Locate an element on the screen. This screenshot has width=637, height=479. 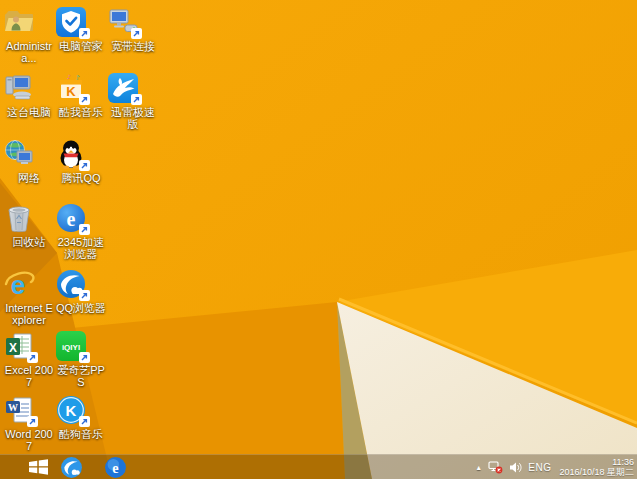
bird-icon is located at coordinates (133, 88).